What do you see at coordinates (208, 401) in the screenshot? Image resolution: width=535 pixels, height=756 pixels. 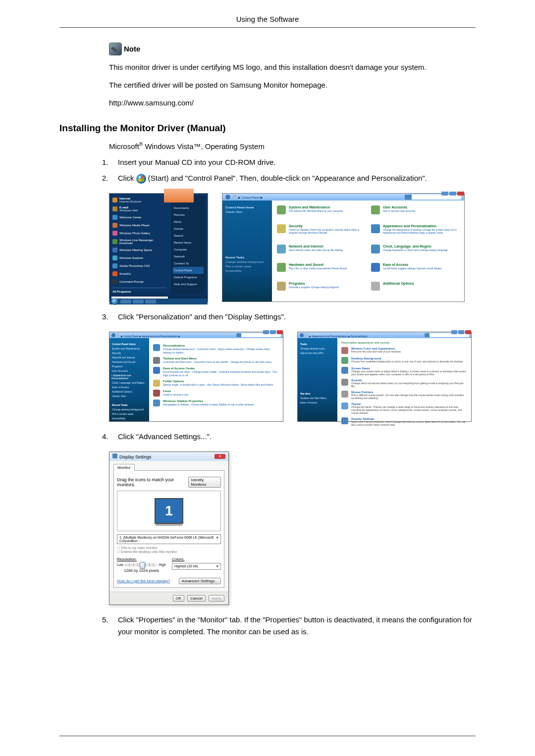 I see `ap-item: Windows Sidebar Properties` at bounding box center [208, 401].